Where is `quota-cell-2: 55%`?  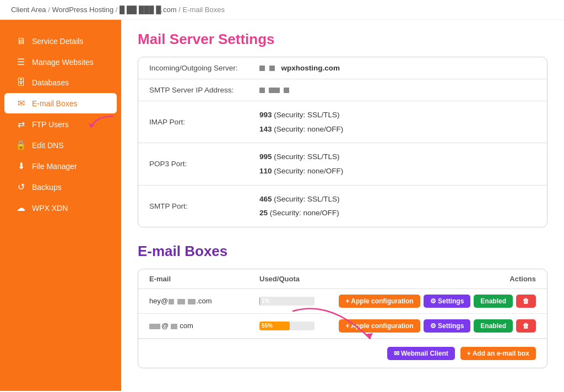
quota-cell-2: 55% is located at coordinates (295, 326).